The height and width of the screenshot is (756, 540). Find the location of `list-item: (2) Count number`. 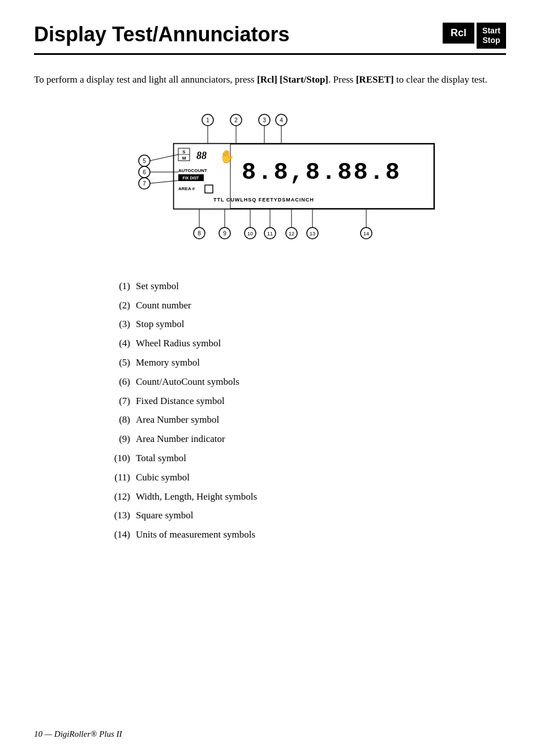

list-item: (2) Count number is located at coordinates (304, 306).